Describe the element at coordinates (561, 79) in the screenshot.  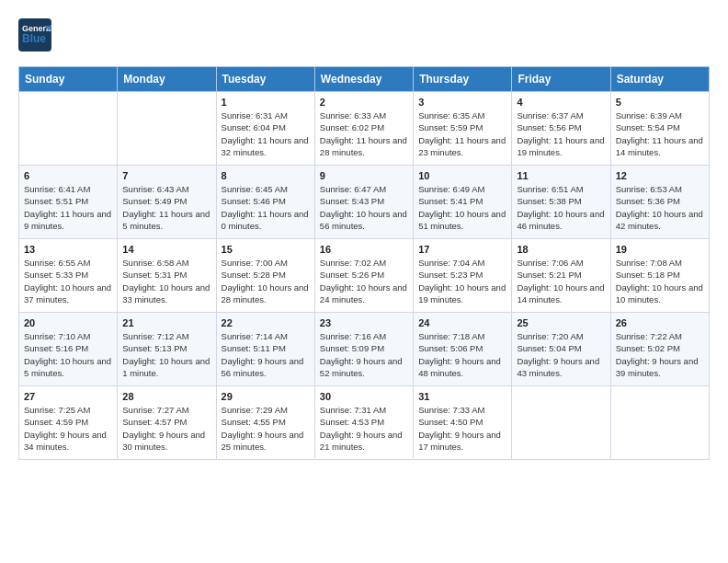
I see `header-day-friday: Friday` at that location.